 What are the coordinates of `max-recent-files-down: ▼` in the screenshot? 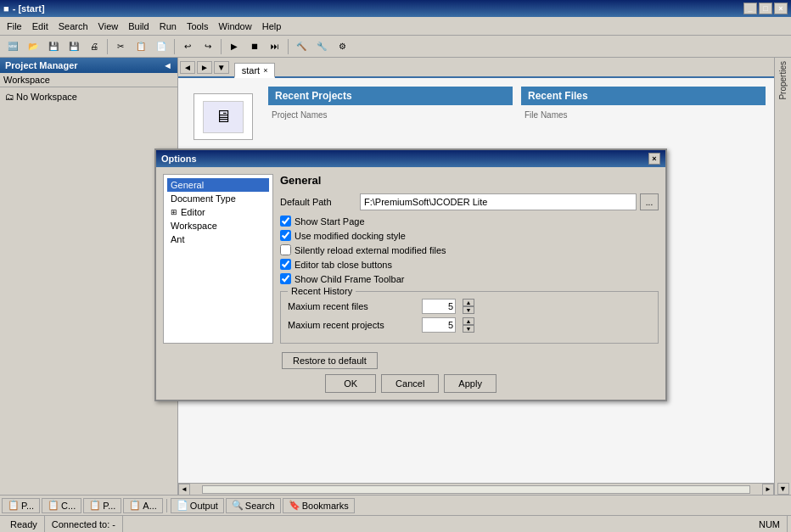 It's located at (468, 311).